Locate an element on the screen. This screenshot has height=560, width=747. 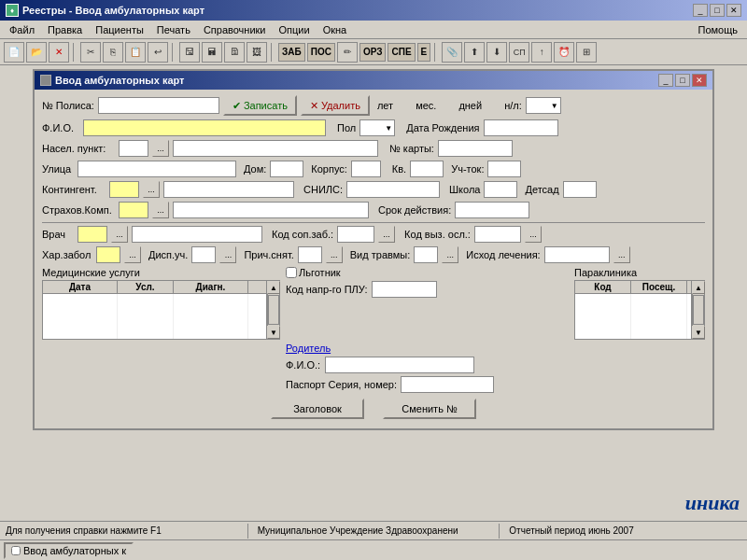
maximize-button: □ is located at coordinates (717, 10).